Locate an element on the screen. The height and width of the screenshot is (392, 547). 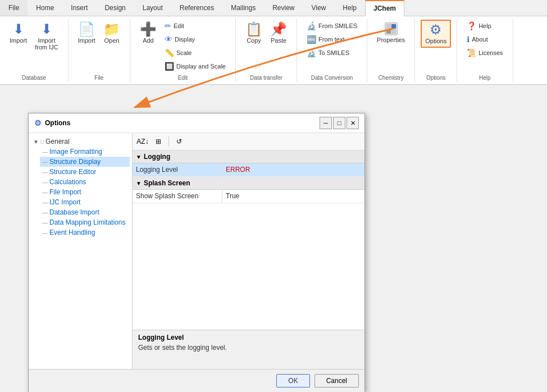
dialog-maximize-button: □ is located at coordinates (339, 123).